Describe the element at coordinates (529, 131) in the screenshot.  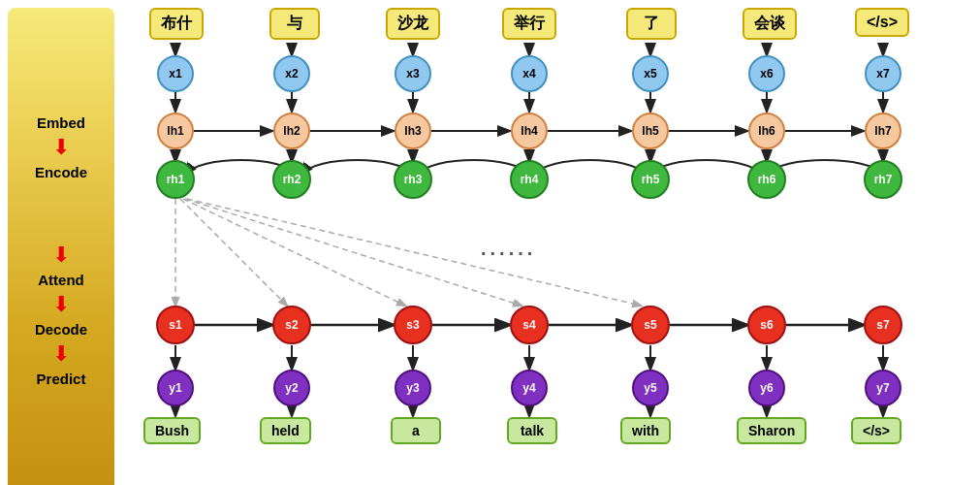
I see `lh4-node: lh4` at that location.